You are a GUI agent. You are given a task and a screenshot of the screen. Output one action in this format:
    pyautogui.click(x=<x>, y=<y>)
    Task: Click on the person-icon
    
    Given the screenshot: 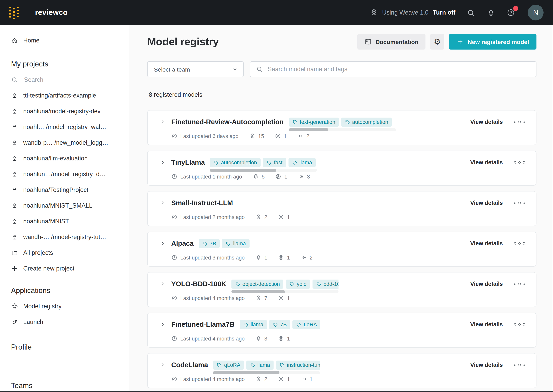 What is the action you would take?
    pyautogui.click(x=278, y=136)
    